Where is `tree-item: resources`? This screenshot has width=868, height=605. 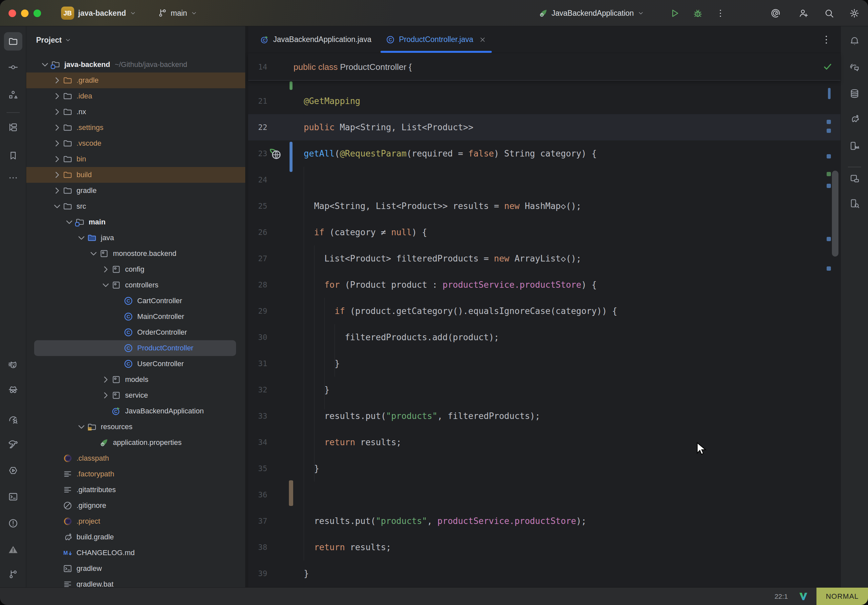
tree-item: resources is located at coordinates (136, 427).